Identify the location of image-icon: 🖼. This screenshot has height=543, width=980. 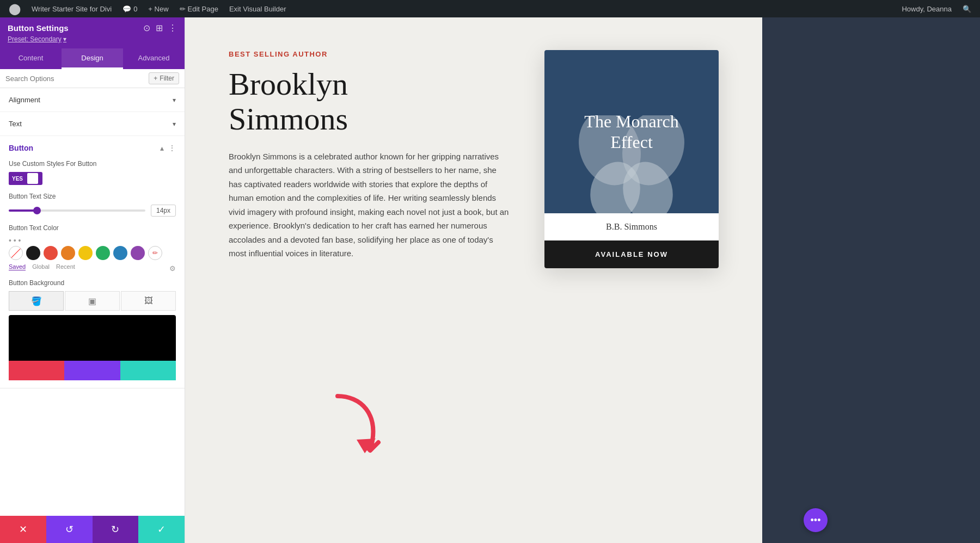
(149, 301).